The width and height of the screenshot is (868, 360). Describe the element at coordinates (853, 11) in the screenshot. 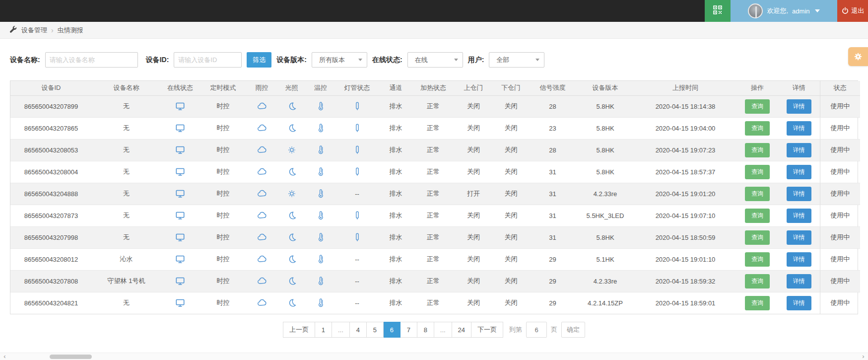

I see `logout-button: 退出` at that location.